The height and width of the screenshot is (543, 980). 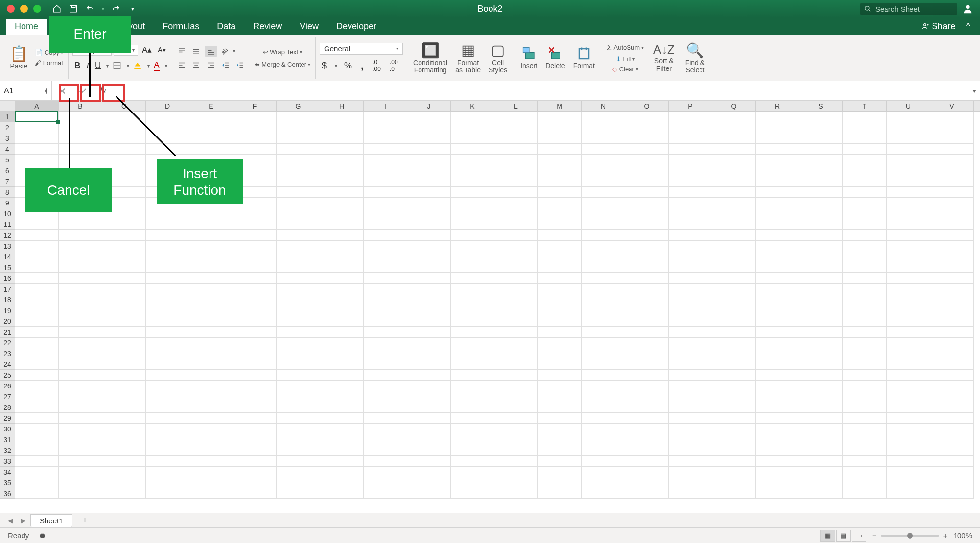 I want to click on search-box, so click(x=909, y=9).